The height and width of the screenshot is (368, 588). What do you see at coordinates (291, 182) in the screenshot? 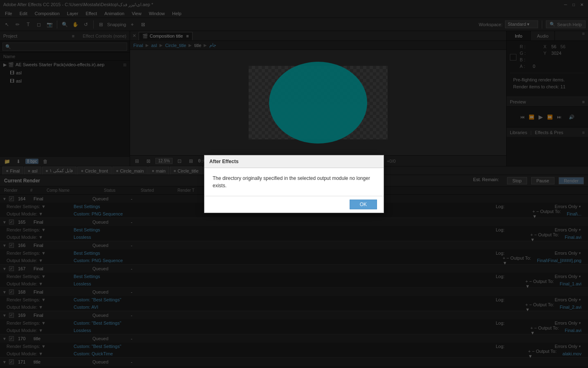
I see `dialog-message: The directory originally specified in th…` at bounding box center [291, 182].